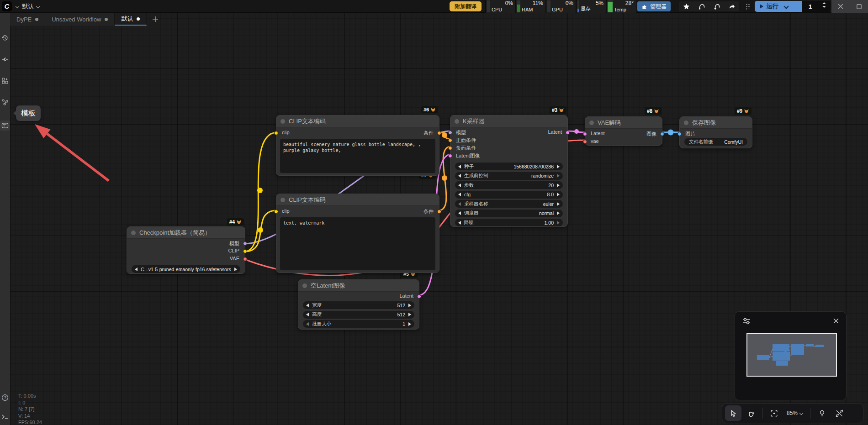 This screenshot has width=868, height=425. I want to click on sidebar-item-history, so click(5, 38).